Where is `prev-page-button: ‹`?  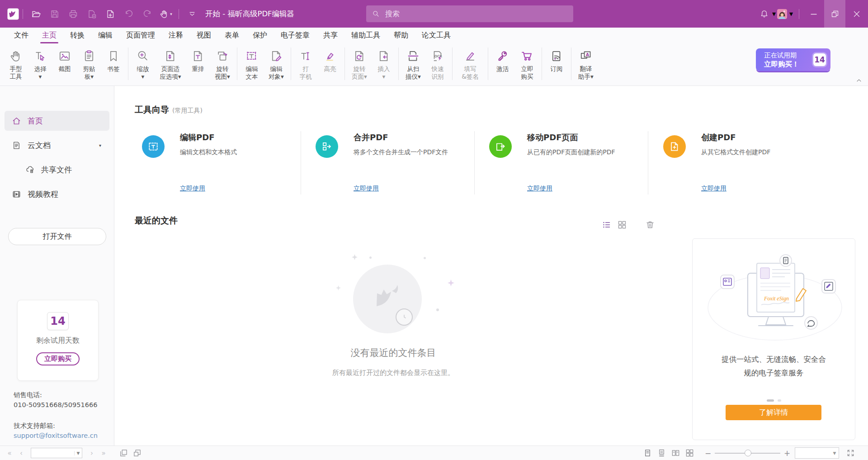 prev-page-button: ‹ is located at coordinates (21, 453).